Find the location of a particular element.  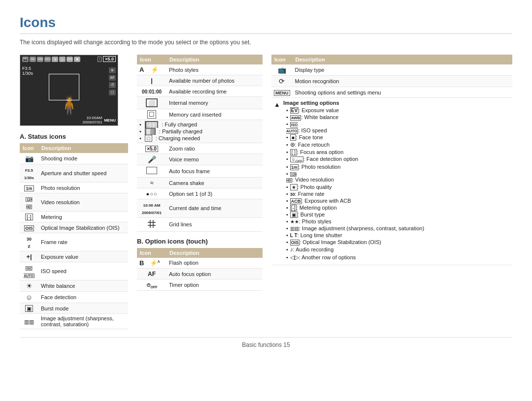

desc-cell: Memory card inserted is located at coordinates (215, 115).